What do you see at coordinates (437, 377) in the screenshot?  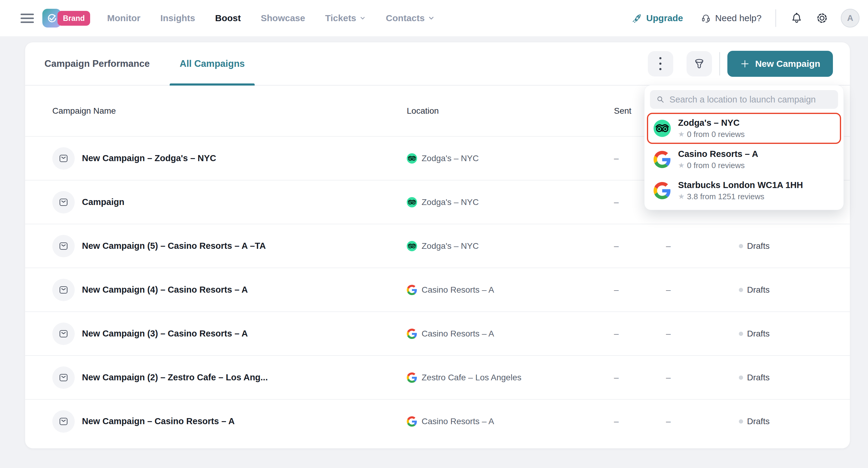 I see `table-row: New Campaign (2) – Zestro Cafe – Los Ang…` at bounding box center [437, 377].